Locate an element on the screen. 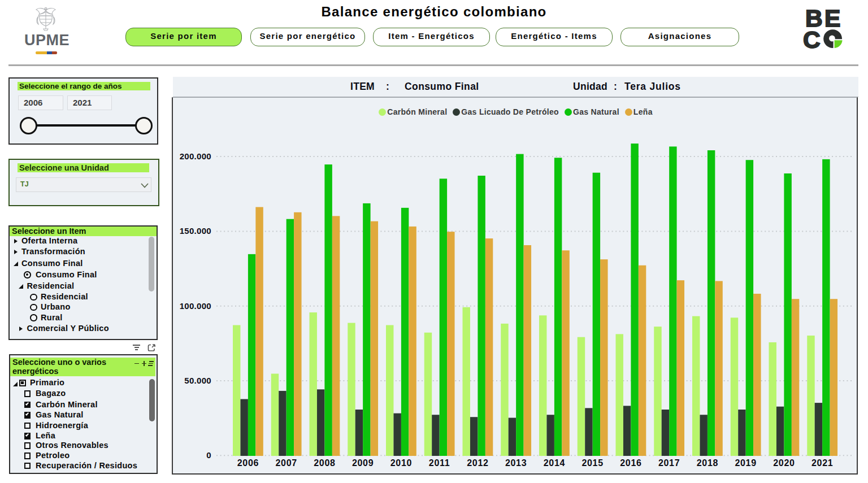  svg-text: 2010 is located at coordinates (401, 463).